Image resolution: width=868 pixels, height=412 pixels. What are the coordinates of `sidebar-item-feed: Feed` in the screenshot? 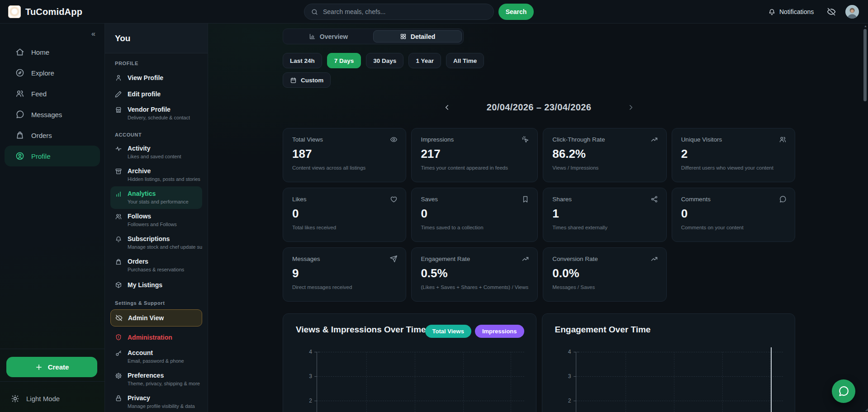 It's located at (52, 94).